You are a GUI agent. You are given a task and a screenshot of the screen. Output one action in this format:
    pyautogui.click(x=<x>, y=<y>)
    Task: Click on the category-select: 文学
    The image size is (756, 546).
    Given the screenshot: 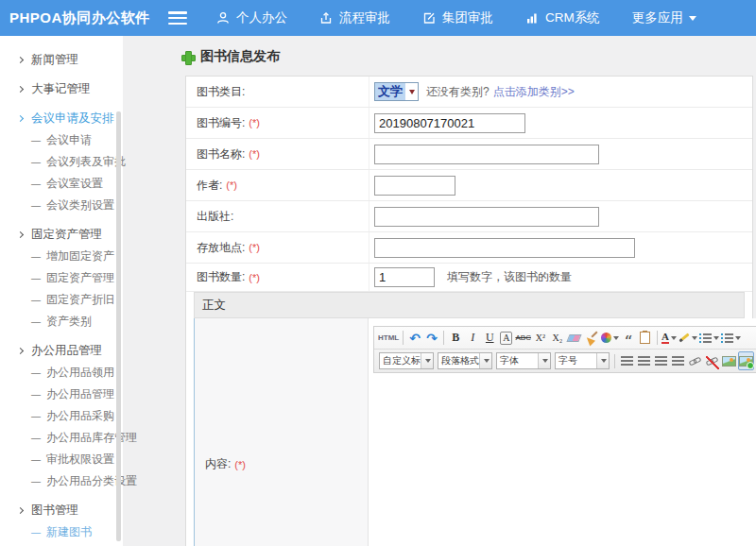 What is the action you would take?
    pyautogui.click(x=397, y=92)
    